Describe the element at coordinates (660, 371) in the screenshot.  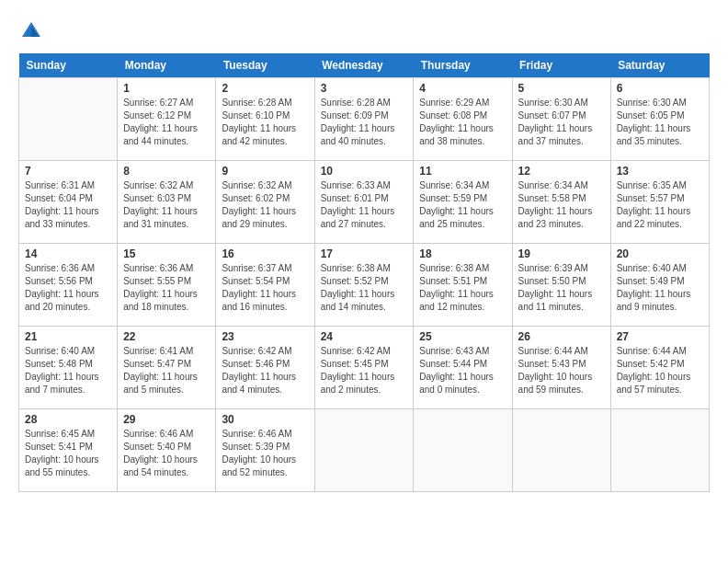
I see `day-info: Sunrise: 6:44 AM Sunset: 5:42 PM Dayligh…` at that location.